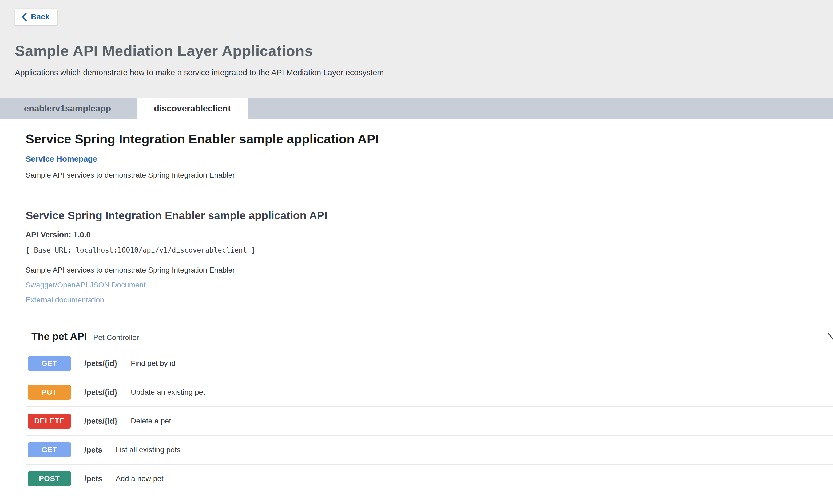 The width and height of the screenshot is (833, 504). I want to click on service-description: Sample API services to demonstrate Sprin…, so click(429, 175).